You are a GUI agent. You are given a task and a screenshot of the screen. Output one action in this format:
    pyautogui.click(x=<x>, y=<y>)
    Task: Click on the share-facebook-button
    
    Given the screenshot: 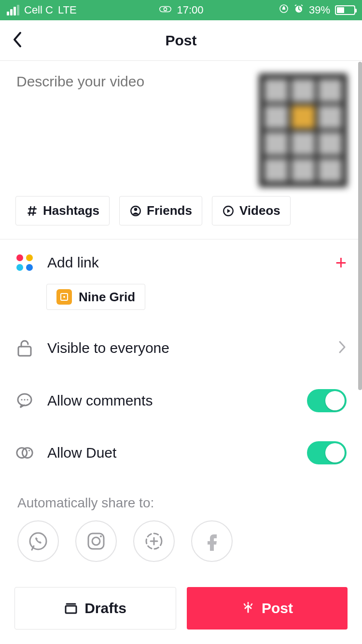 What is the action you would take?
    pyautogui.click(x=212, y=541)
    